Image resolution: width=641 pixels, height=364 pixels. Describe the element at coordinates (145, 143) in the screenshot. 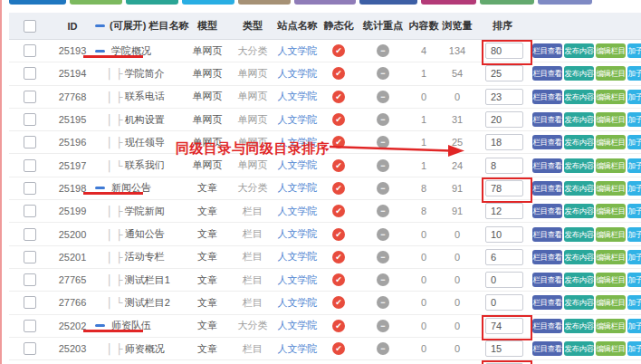

I see `column-name-link: 现任领导` at that location.